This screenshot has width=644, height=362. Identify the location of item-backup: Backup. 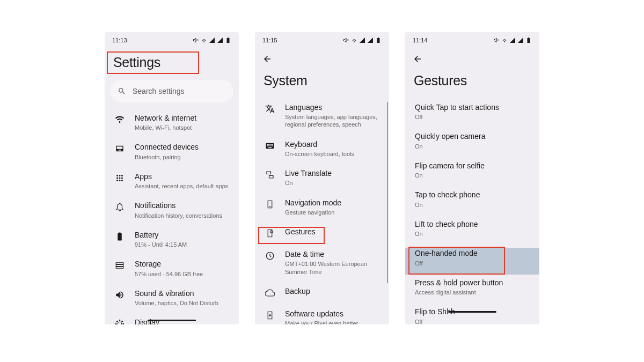
(322, 292).